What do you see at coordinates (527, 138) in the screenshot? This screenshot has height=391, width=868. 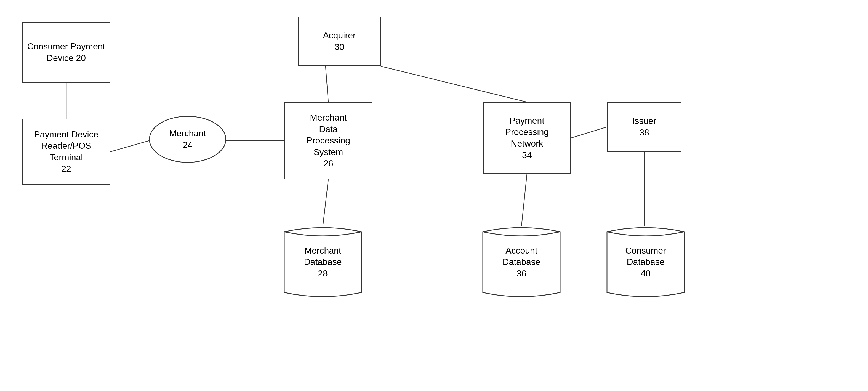 I see `payment-processing-network-box: PaymentProcessingNetwork34` at bounding box center [527, 138].